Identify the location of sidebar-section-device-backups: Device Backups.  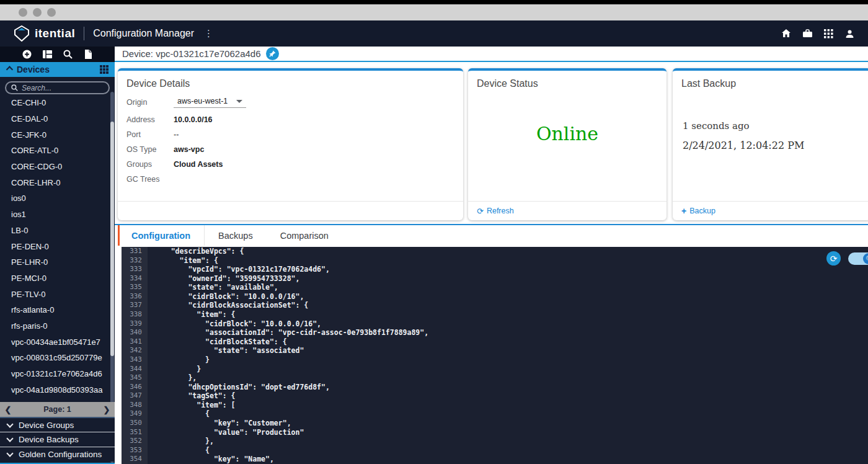
(57, 439).